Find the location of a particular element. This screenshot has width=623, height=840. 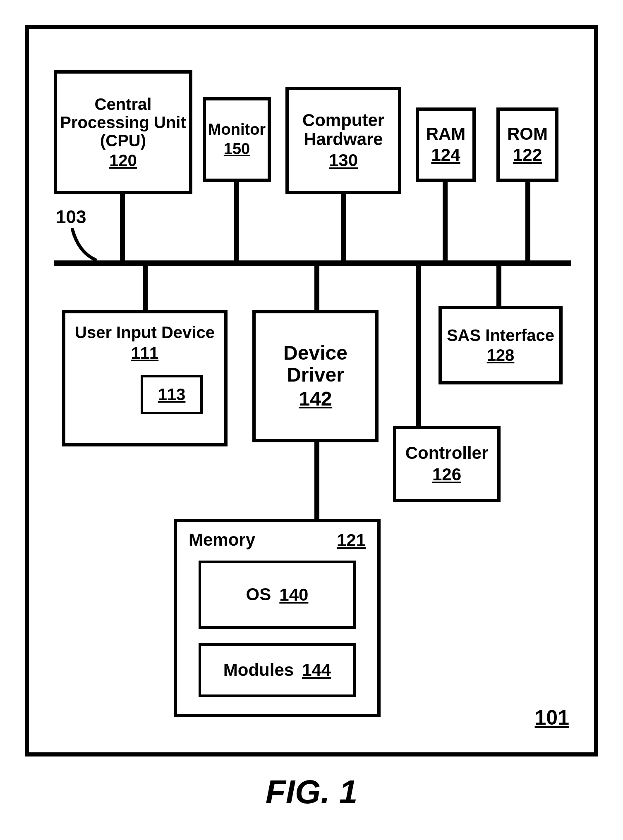

uid-inner-block: 113 is located at coordinates (172, 394).